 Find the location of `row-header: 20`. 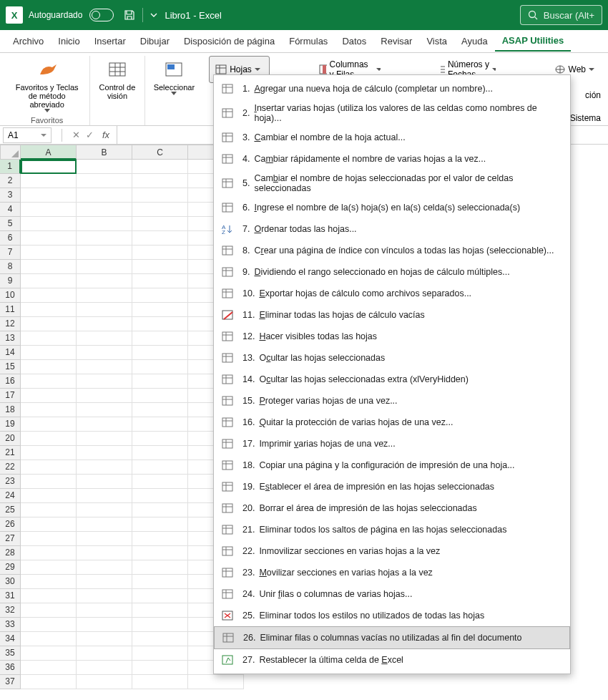

row-header: 20 is located at coordinates (10, 439).